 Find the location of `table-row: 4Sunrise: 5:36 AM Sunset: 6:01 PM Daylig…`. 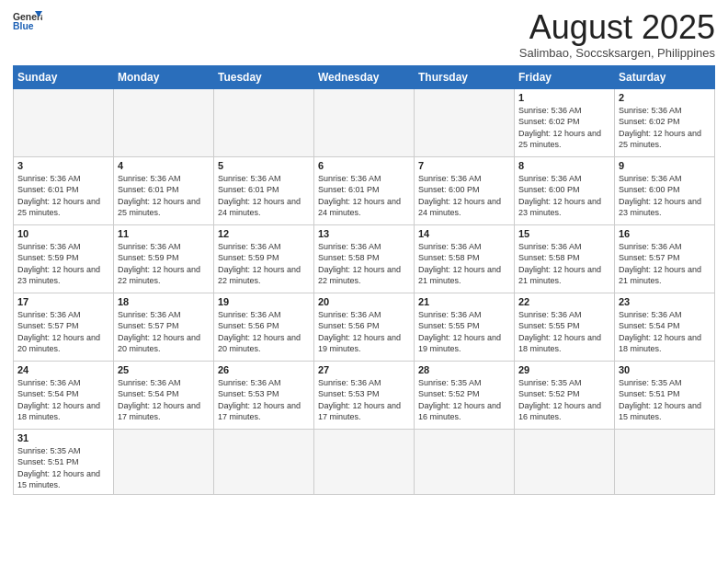

table-row: 4Sunrise: 5:36 AM Sunset: 6:01 PM Daylig… is located at coordinates (164, 190).